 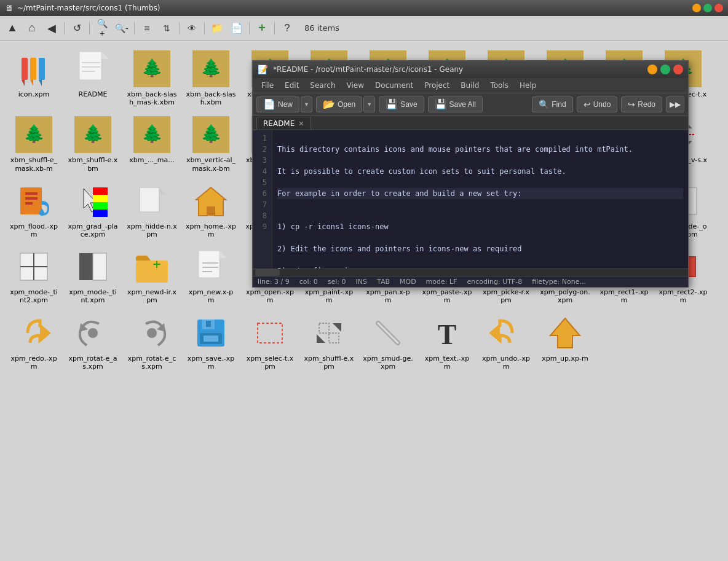 I want to click on tab-readme: README ✕, so click(x=284, y=123).